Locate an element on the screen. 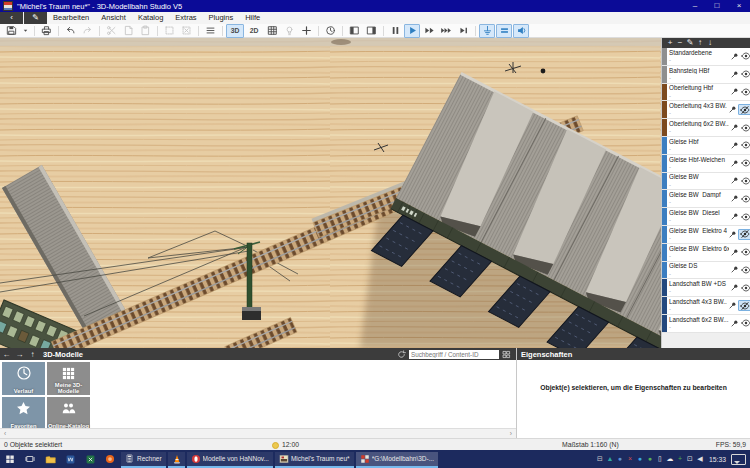 The width and height of the screenshot is (750, 468). toolbar-deselect-frame-icon is located at coordinates (186, 31).